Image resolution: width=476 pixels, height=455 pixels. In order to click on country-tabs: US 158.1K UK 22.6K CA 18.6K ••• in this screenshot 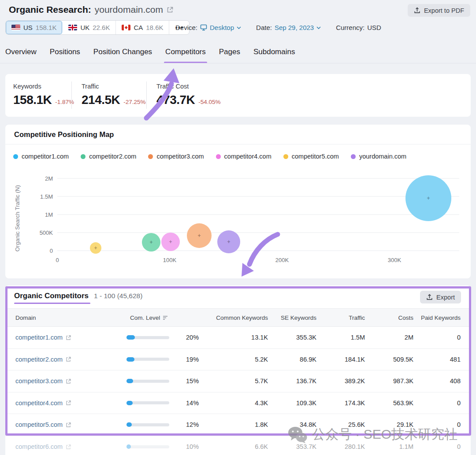, I will do `click(97, 27)`.